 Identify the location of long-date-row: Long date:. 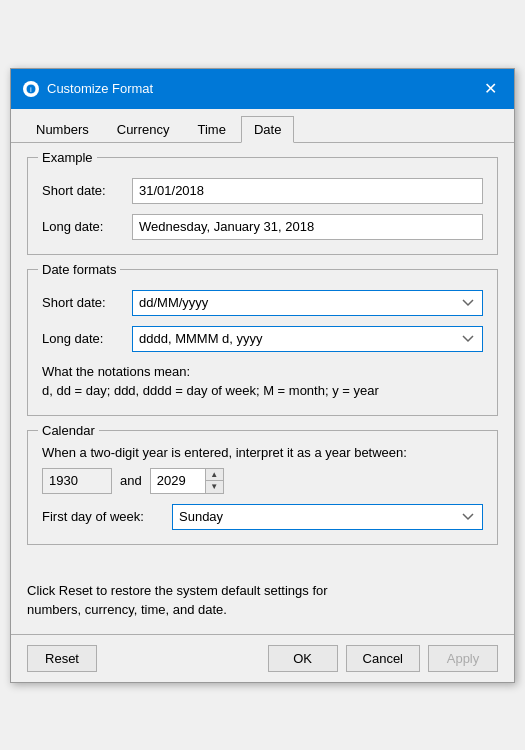
(262, 227).